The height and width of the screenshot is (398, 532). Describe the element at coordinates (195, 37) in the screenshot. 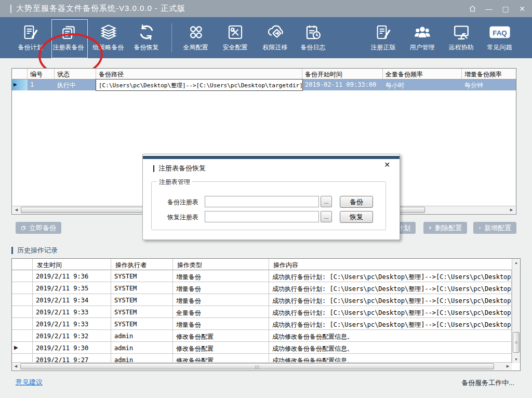

I see `toolbar-button-global-config: 全局配置` at that location.